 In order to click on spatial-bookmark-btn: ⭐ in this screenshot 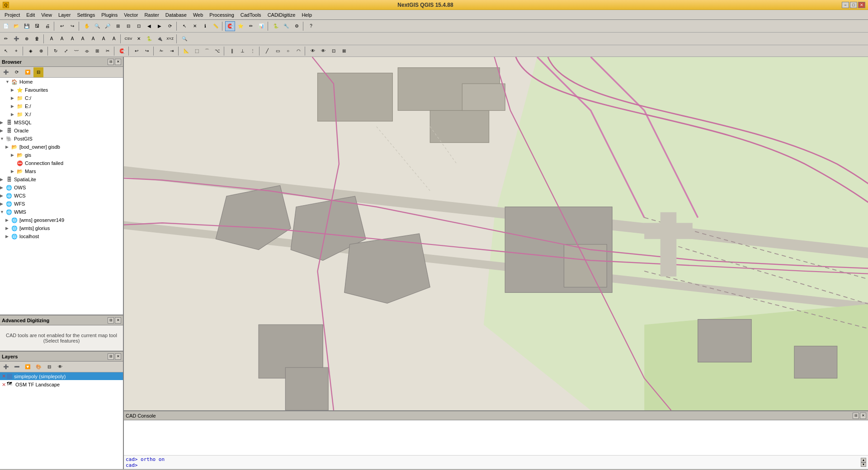, I will do `click(241, 26)`.